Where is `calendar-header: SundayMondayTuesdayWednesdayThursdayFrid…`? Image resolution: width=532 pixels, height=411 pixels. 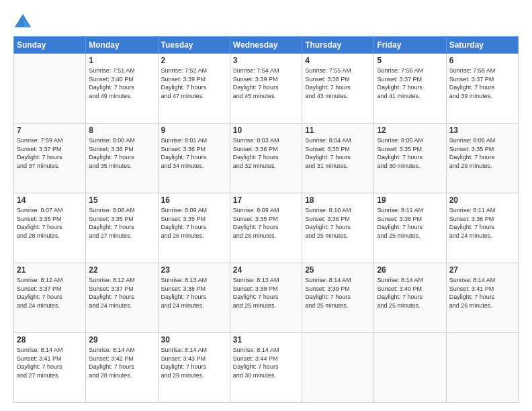 calendar-header: SundayMondayTuesdayWednesdayThursdayFrid… is located at coordinates (266, 46).